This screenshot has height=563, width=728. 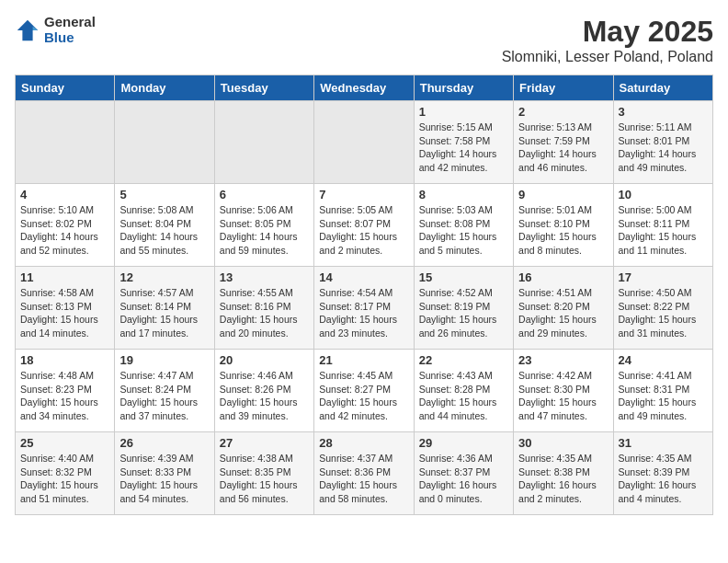 What do you see at coordinates (608, 40) in the screenshot?
I see `title-area: May 2025 Slomniki, Lesser Poland, Poland` at bounding box center [608, 40].